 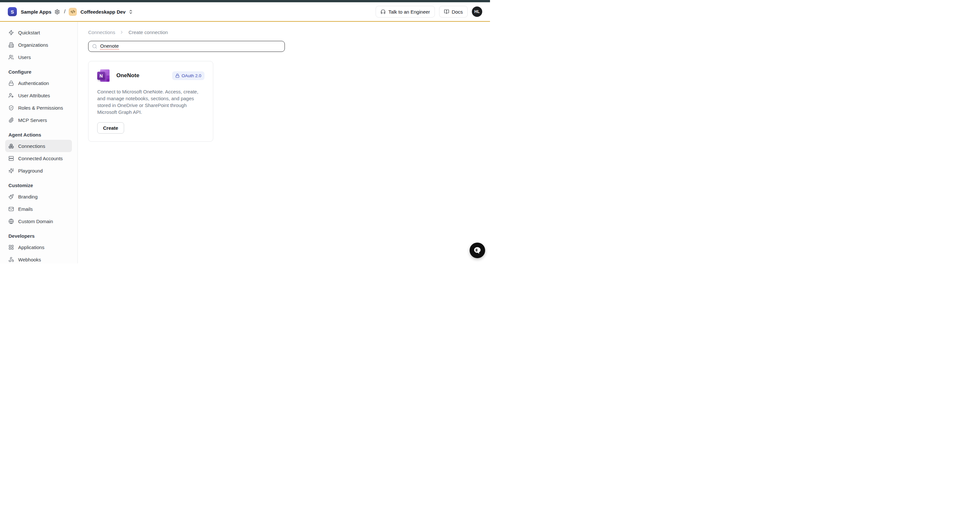 What do you see at coordinates (122, 32) in the screenshot?
I see `chevron-right-icon` at bounding box center [122, 32].